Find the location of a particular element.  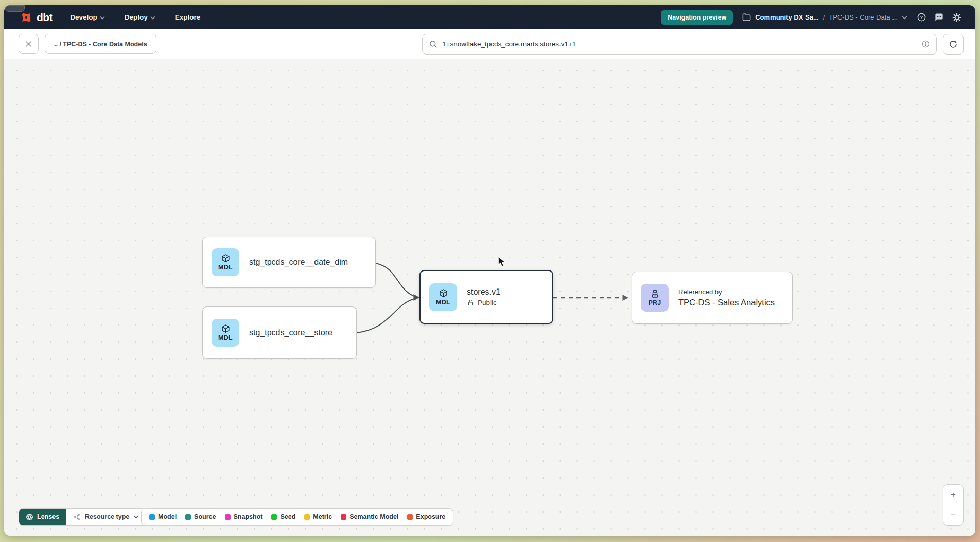

search-icon is located at coordinates (433, 44).